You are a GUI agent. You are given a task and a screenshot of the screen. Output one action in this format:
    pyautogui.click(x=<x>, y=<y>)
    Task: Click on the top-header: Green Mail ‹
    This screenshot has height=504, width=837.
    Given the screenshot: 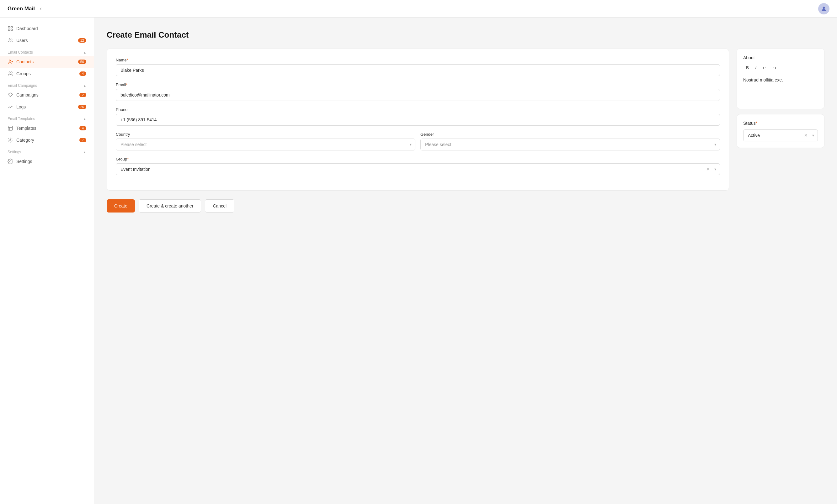 What is the action you would take?
    pyautogui.click(x=418, y=9)
    